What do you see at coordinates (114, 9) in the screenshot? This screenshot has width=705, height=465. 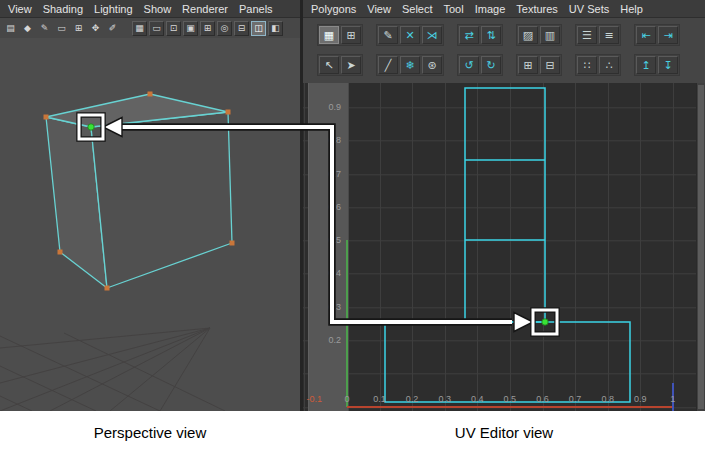 I see `menu-lighting: Lighting` at bounding box center [114, 9].